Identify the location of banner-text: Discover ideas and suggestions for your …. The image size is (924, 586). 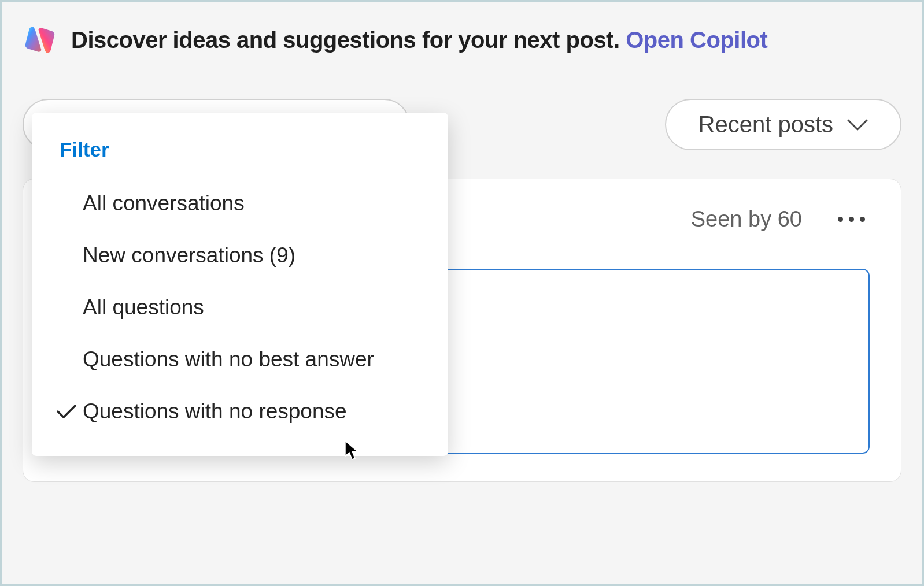
(419, 40).